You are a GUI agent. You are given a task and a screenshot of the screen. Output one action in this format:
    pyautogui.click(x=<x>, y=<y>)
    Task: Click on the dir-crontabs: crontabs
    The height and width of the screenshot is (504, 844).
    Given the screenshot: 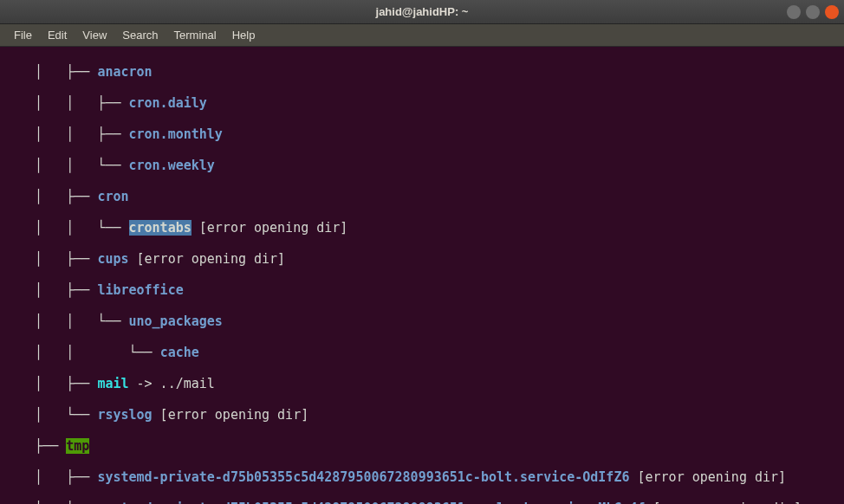 What is the action you would take?
    pyautogui.click(x=160, y=228)
    